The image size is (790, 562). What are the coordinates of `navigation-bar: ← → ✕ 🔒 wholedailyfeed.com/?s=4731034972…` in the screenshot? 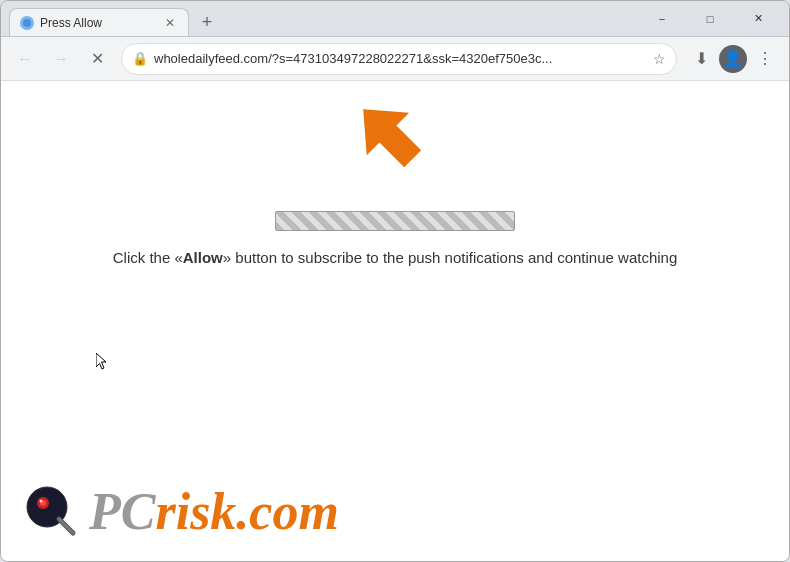 It's located at (395, 59).